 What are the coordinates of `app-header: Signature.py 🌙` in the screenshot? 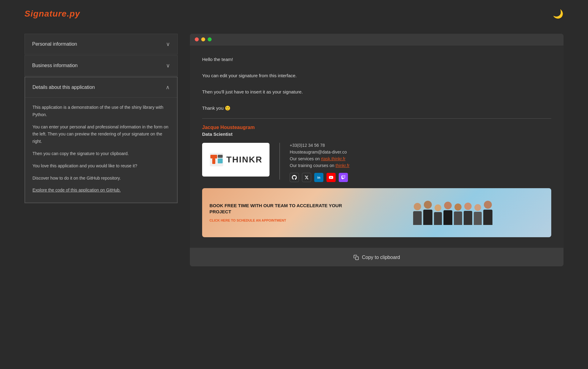 It's located at (294, 14).